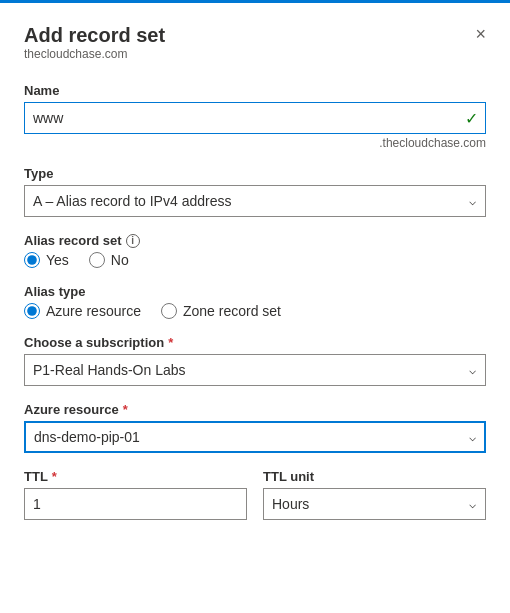  Describe the element at coordinates (374, 504) in the screenshot. I see `ttl-unit-select: Hours Seconds Minutes Days` at that location.